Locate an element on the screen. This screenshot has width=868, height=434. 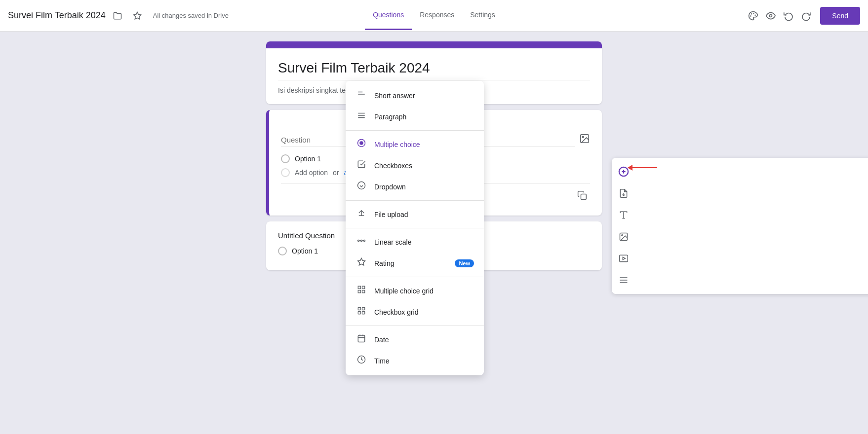
menu-item-checkboxes-label: Checkboxes is located at coordinates (393, 166).